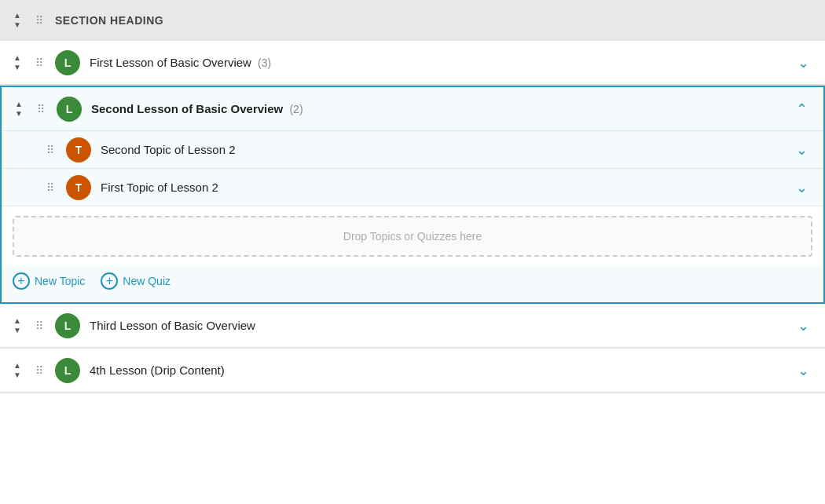 The height and width of the screenshot is (504, 825). Describe the element at coordinates (412, 188) in the screenshot. I see `topic-2-2-row: ⠿ T First Topic of Lesson 2 ⌄` at that location.